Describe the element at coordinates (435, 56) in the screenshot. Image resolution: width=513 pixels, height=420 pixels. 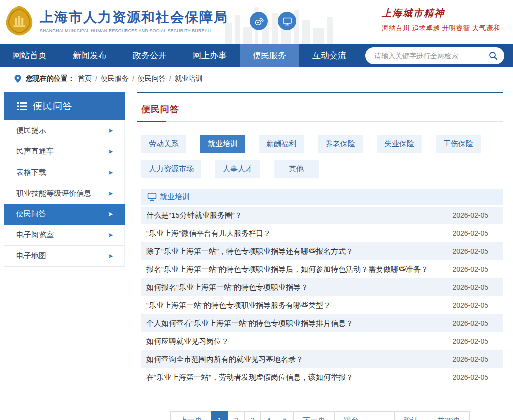
I see `site-search` at that location.